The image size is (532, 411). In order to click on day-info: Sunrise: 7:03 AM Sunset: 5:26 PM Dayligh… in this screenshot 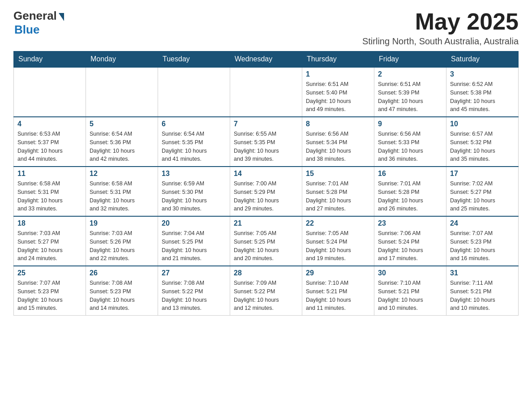, I will do `click(122, 246)`.